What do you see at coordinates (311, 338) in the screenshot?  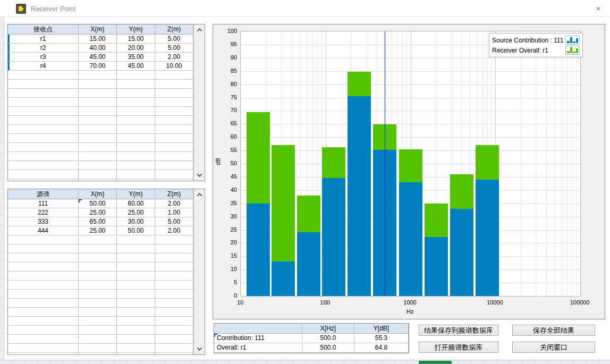 I see `cursor-result-table: X[Hz]Y[dB]Contribution: 111500.055.3Over…` at bounding box center [311, 338].